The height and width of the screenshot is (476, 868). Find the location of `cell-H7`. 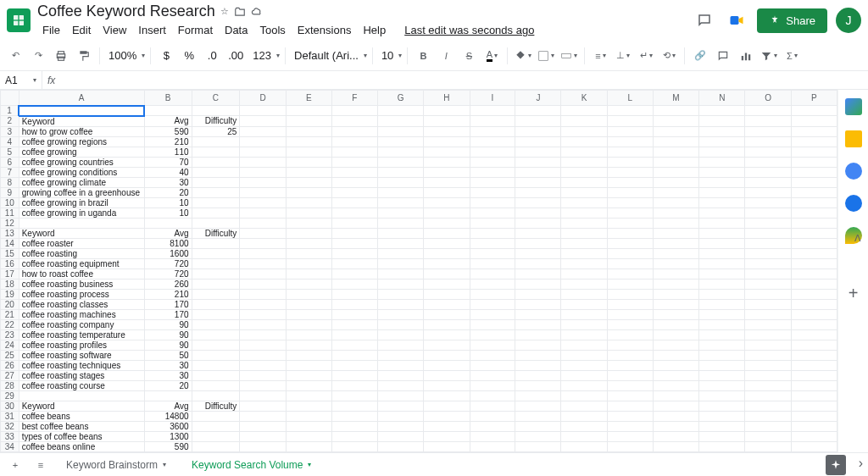

cell-H7 is located at coordinates (447, 172).